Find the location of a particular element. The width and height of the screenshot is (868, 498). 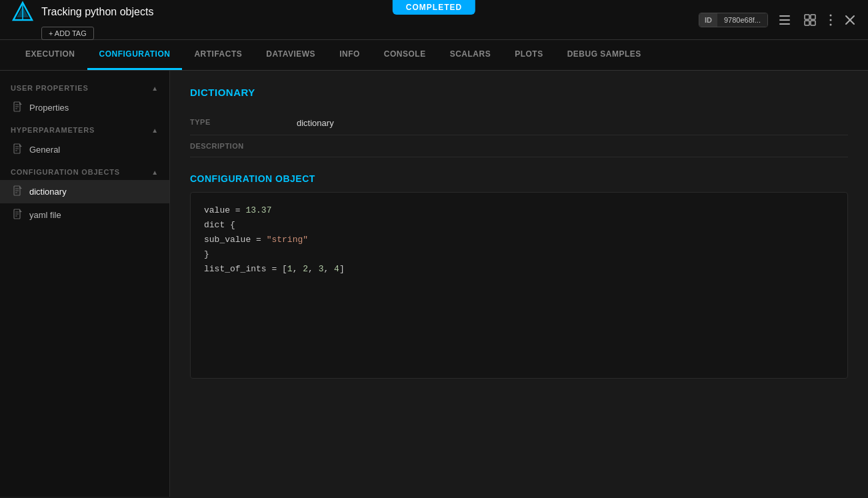

more-options-button is located at coordinates (831, 20).